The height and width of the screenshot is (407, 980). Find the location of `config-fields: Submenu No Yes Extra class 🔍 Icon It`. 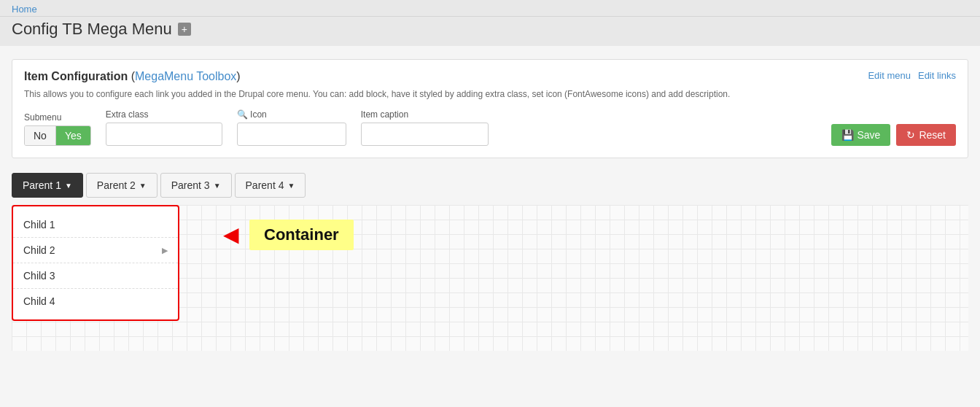

config-fields: Submenu No Yes Extra class 🔍 Icon It is located at coordinates (490, 128).